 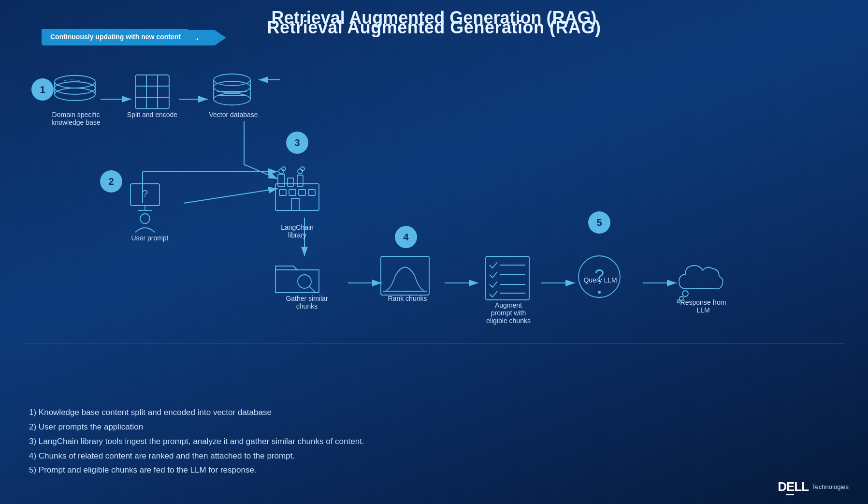 I want to click on banner-arrow-shape: Continuously updating with new content, so click(x=121, y=37).